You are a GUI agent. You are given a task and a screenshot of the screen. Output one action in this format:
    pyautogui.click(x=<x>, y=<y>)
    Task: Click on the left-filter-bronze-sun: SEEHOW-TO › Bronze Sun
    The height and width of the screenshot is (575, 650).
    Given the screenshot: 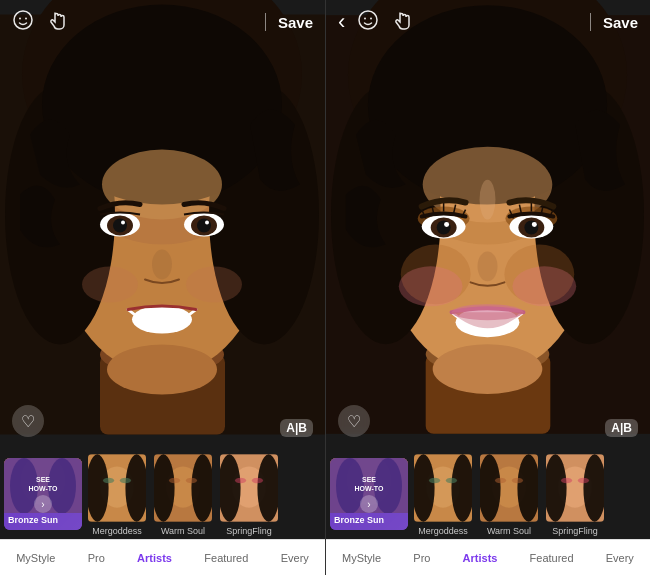 What is the action you would take?
    pyautogui.click(x=43, y=494)
    